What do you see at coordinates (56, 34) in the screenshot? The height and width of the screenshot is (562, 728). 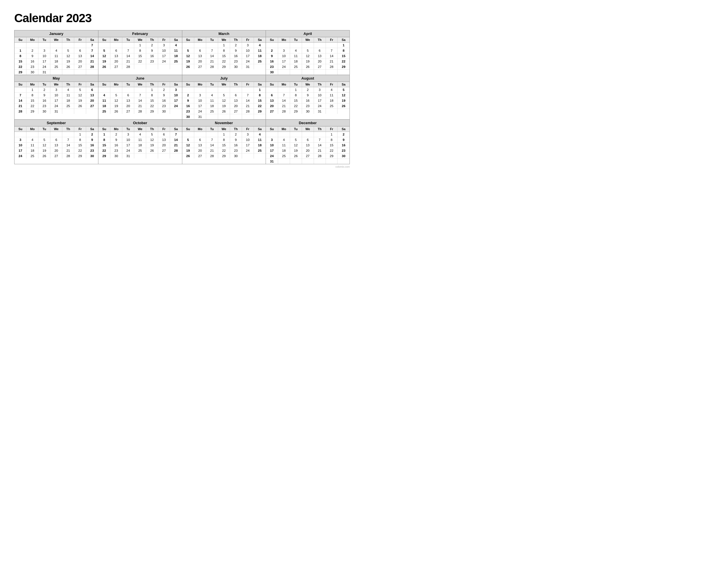 I see `month-title: January` at bounding box center [56, 34].